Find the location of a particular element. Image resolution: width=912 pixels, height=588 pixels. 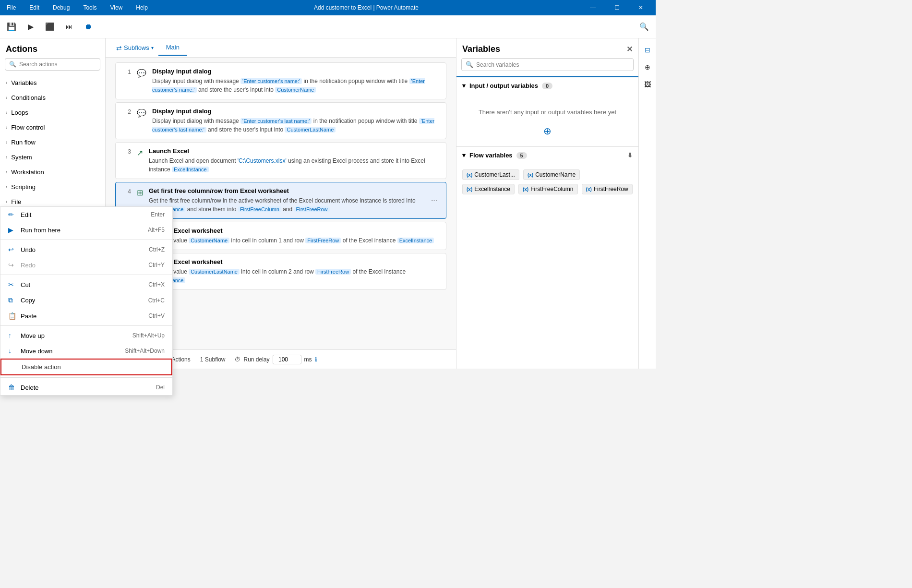

actions-search-box: 🔍 is located at coordinates (53, 64).